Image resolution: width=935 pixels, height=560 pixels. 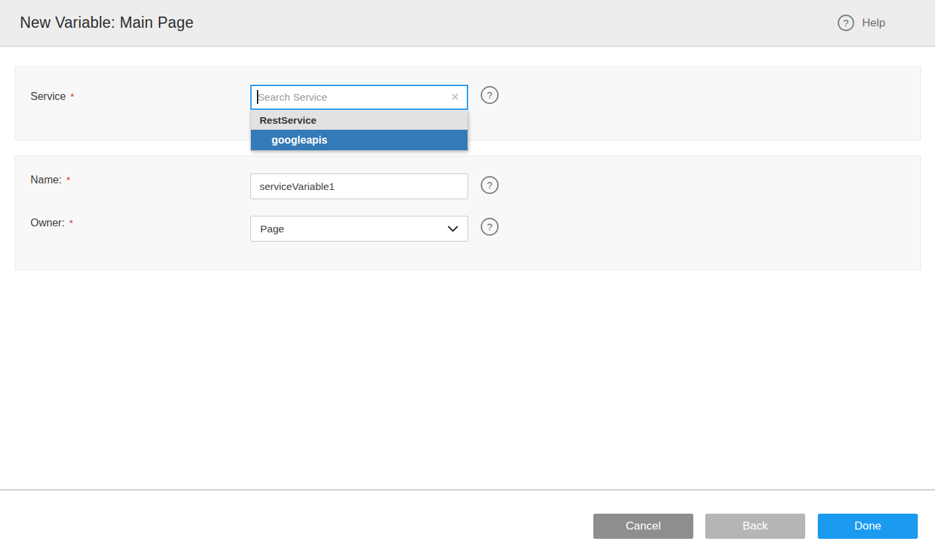 I want to click on done-button: Done, so click(x=867, y=526).